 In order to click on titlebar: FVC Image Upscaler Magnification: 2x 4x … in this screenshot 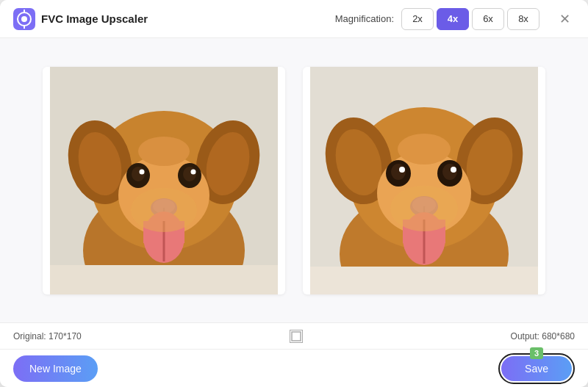, I will do `click(294, 19)`.